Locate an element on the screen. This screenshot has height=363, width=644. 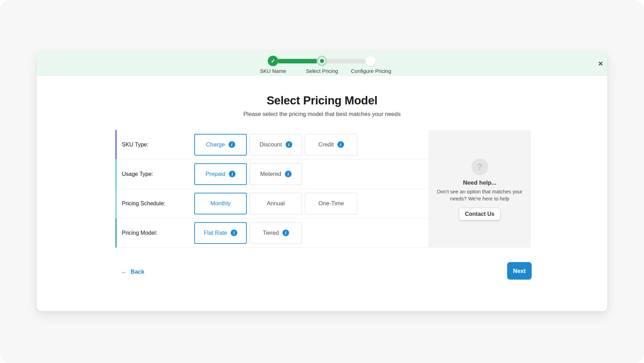
option-flat-rate: Flat Rate i is located at coordinates (220, 233).